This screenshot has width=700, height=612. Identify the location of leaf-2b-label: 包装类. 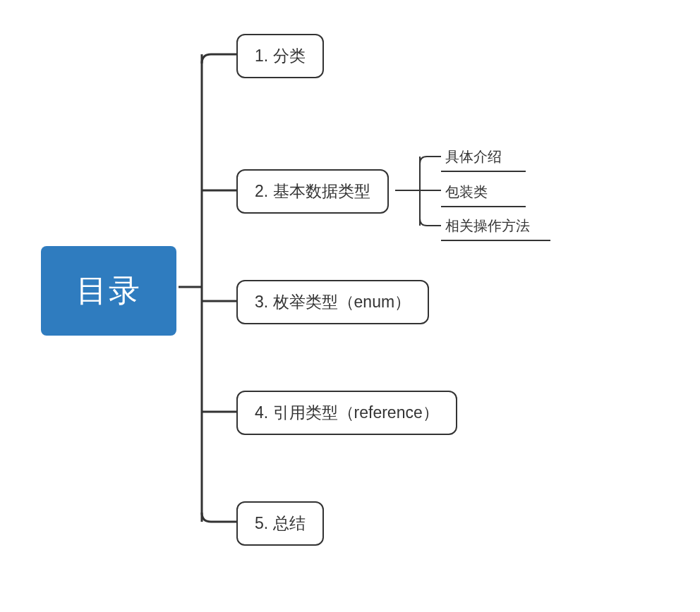
(466, 192).